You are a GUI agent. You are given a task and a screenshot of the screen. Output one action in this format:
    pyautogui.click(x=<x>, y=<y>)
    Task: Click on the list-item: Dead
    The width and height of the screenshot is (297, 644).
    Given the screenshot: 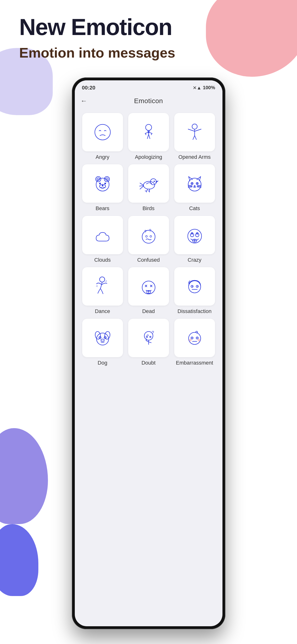 What is the action you would take?
    pyautogui.click(x=149, y=291)
    